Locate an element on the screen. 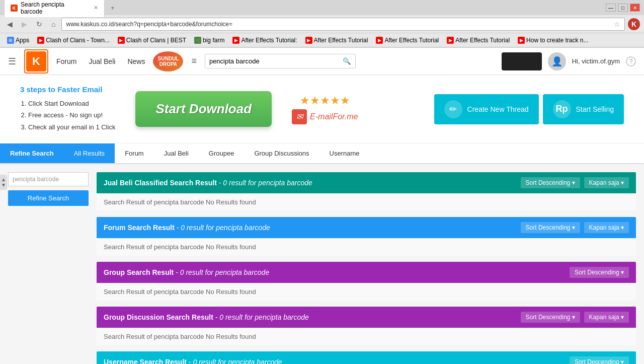 Image resolution: width=644 pixels, height=364 pixels. site-logo: K is located at coordinates (36, 61).